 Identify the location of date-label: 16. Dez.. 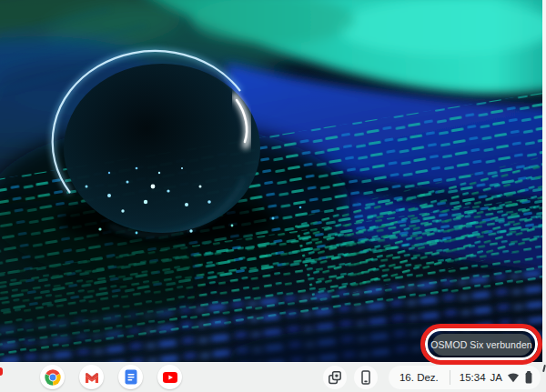
(419, 377).